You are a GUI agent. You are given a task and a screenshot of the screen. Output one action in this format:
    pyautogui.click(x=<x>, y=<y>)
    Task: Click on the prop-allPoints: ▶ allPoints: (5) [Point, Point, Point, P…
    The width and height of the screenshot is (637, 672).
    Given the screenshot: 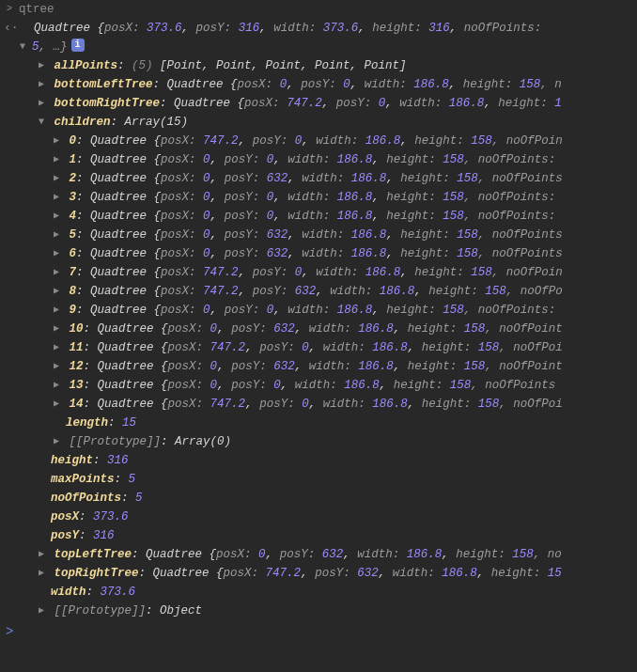 What is the action you would take?
    pyautogui.click(x=318, y=66)
    